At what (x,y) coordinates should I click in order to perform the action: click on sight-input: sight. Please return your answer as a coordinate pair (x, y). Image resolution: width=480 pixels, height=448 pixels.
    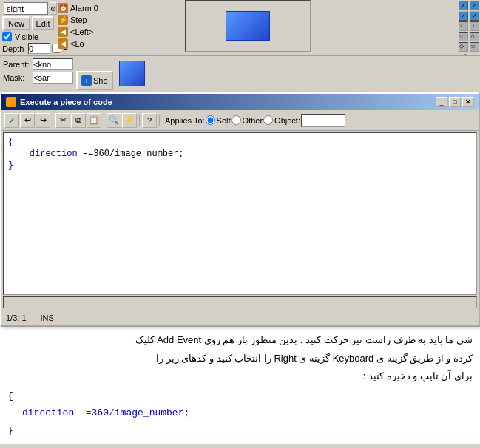
    Looking at the image, I should click on (26, 9).